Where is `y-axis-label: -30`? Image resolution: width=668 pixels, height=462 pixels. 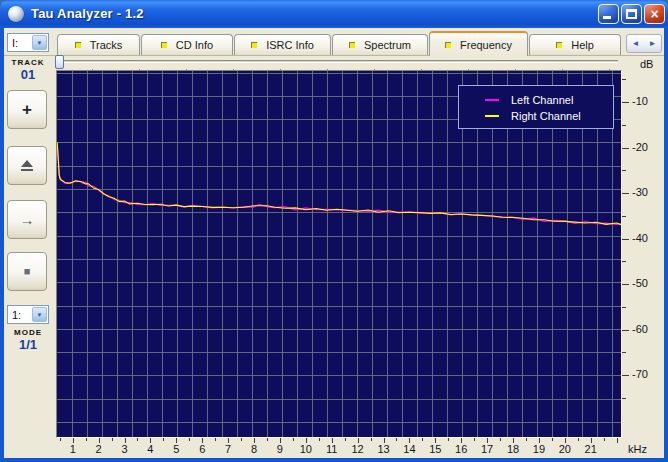 y-axis-label: -30 is located at coordinates (640, 192).